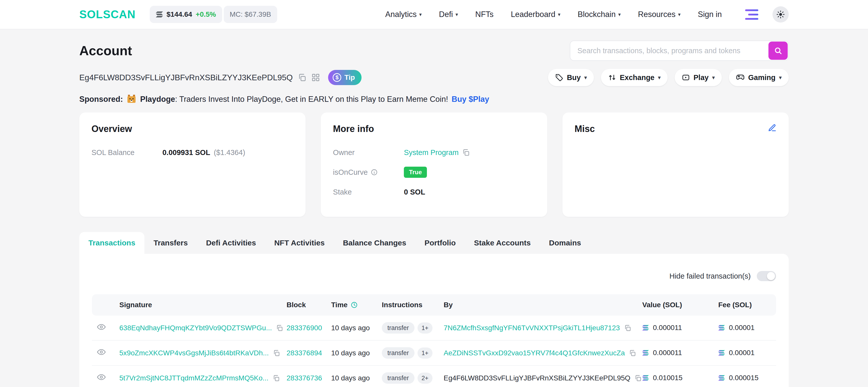  I want to click on signature-column-header: Signature, so click(198, 305).